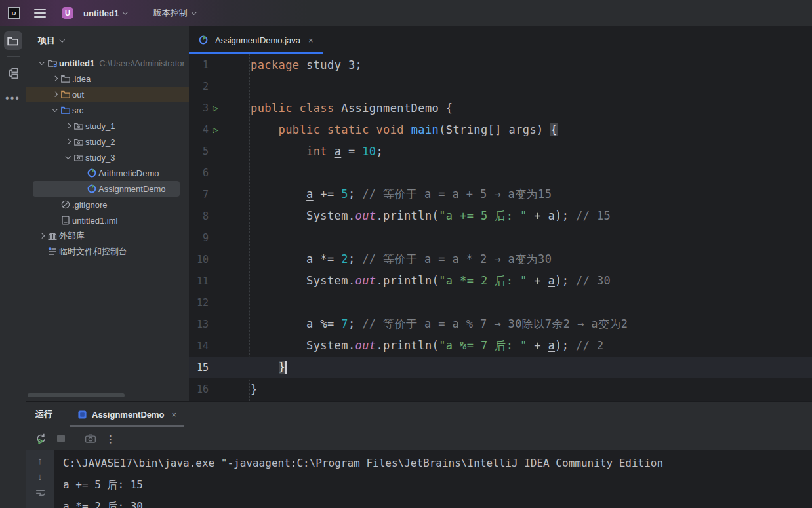 This screenshot has height=508, width=812. What do you see at coordinates (406, 13) in the screenshot?
I see `title-bar: IJ U untitled1 版本控制` at bounding box center [406, 13].